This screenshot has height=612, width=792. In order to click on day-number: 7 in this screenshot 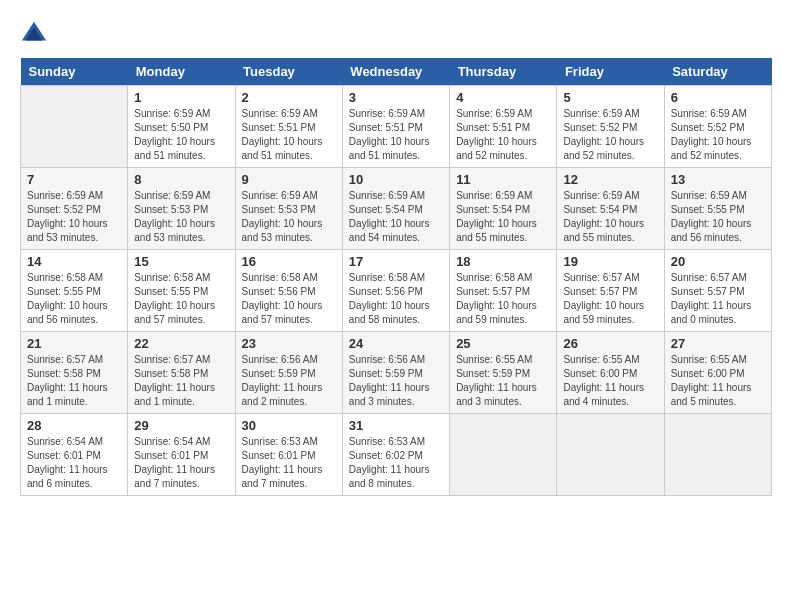, I will do `click(74, 180)`.